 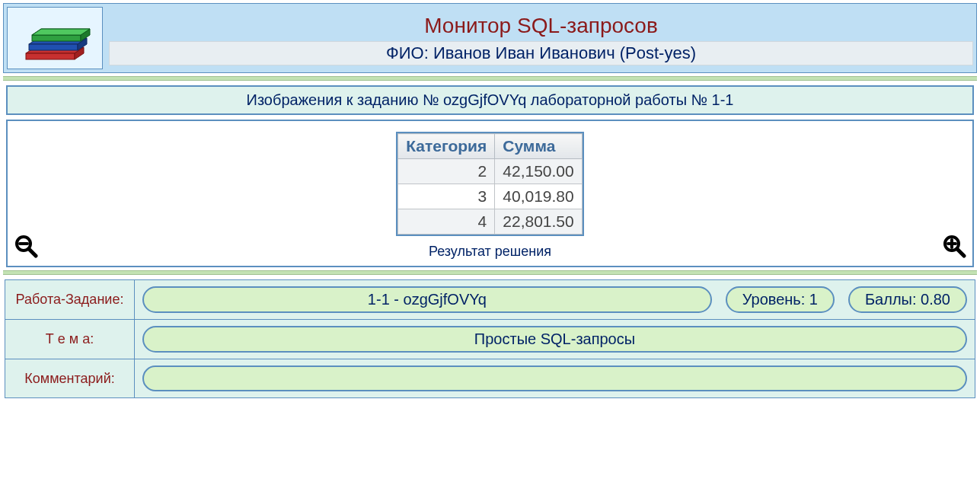 What do you see at coordinates (490, 196) in the screenshot?
I see `table-row: 3 40,019.80` at bounding box center [490, 196].